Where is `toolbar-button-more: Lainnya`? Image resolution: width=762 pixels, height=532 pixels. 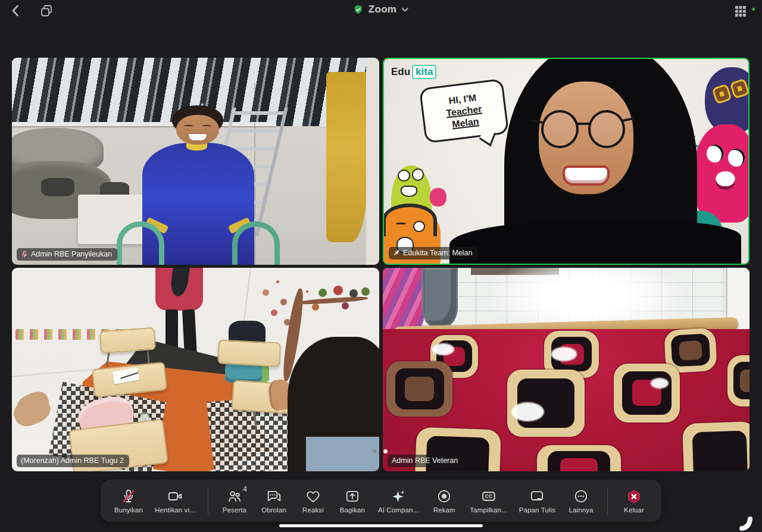
toolbar-button-more: Lainnya is located at coordinates (581, 501).